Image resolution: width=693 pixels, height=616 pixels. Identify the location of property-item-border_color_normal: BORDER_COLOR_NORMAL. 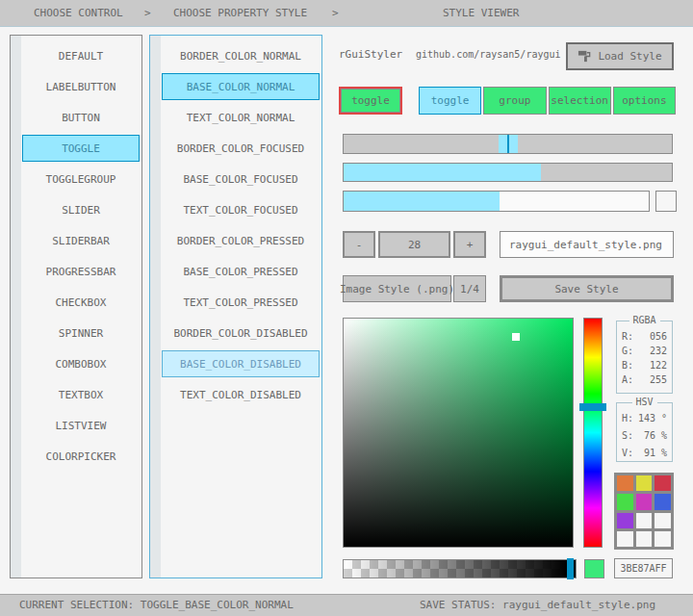
(241, 56).